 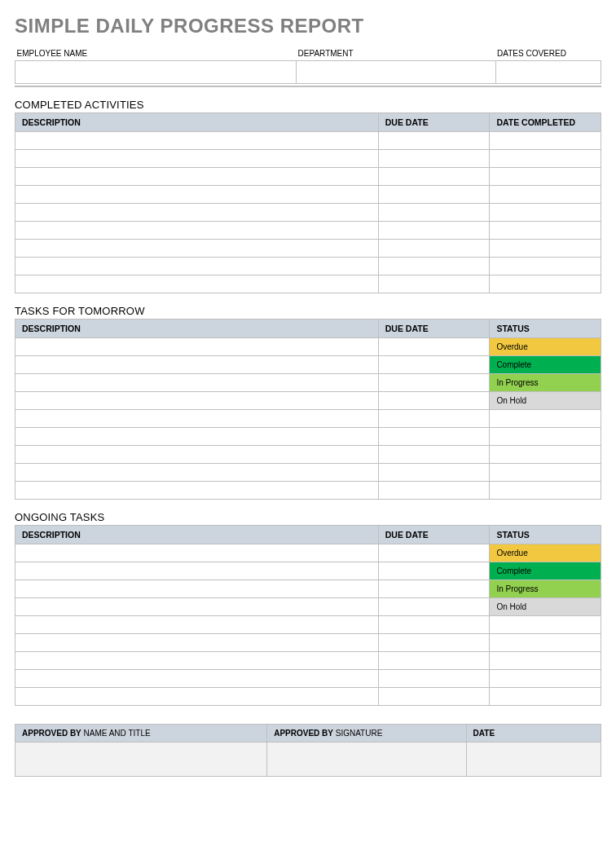 What do you see at coordinates (142, 759) in the screenshot?
I see `approved-by-name-input` at bounding box center [142, 759].